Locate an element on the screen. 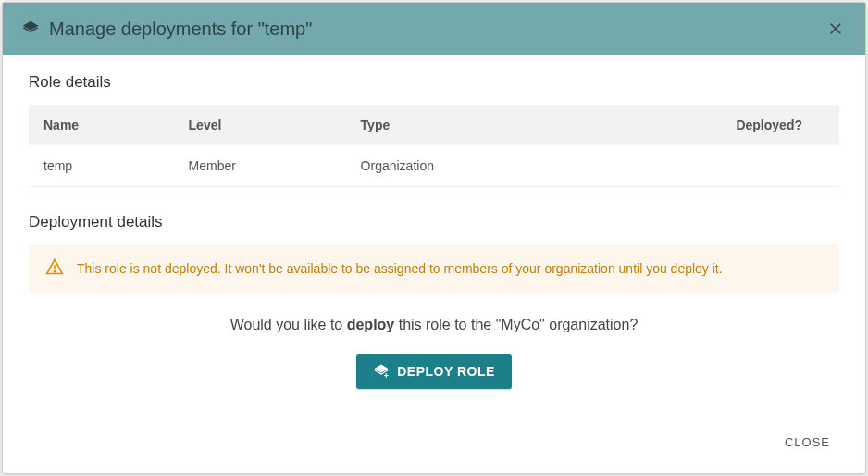 Image resolution: width=868 pixels, height=476 pixels. cell-type: Organization is located at coordinates (461, 167).